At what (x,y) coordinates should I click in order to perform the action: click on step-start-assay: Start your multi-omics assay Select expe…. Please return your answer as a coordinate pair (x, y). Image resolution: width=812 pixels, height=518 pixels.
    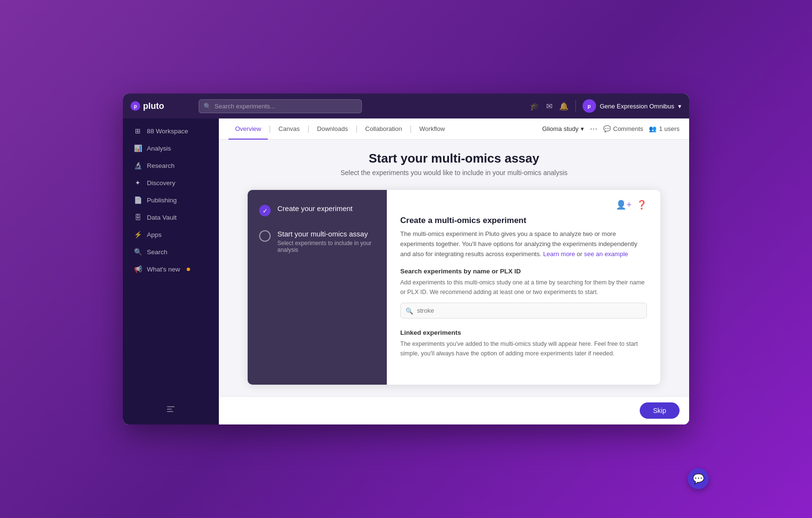
    Looking at the image, I should click on (317, 242).